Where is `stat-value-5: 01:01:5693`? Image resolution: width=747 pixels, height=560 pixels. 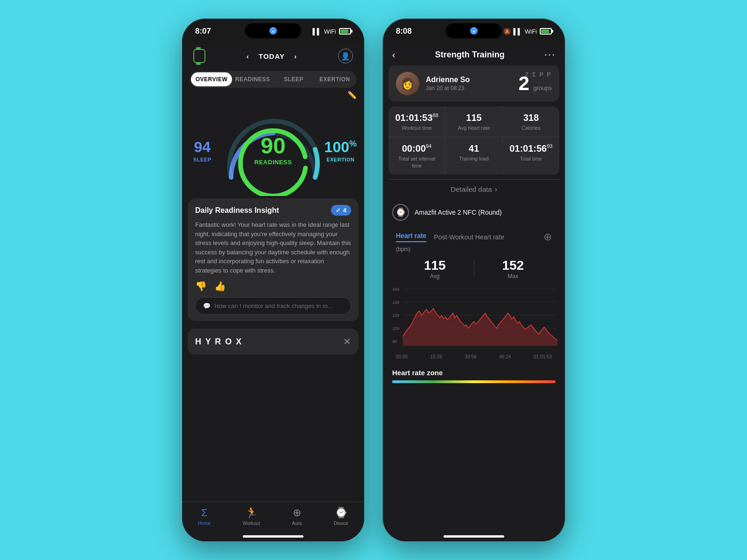
stat-value-5: 01:01:5693 is located at coordinates (531, 148).